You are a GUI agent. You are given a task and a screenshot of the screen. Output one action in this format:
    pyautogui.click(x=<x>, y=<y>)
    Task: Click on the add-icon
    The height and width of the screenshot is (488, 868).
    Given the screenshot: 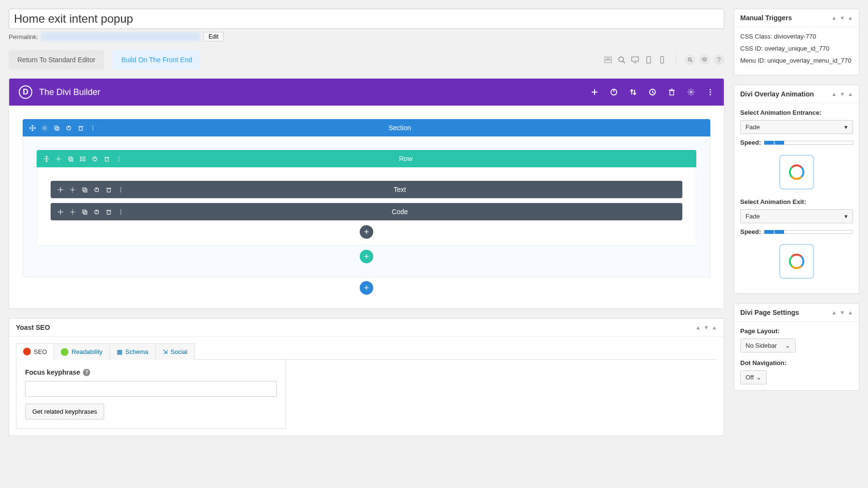 What is the action you would take?
    pyautogui.click(x=595, y=92)
    